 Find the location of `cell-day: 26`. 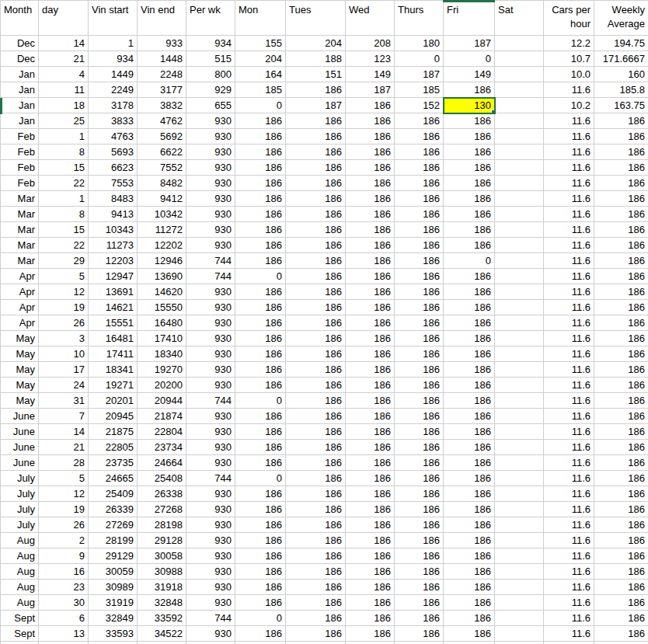

cell-day: 26 is located at coordinates (64, 525).